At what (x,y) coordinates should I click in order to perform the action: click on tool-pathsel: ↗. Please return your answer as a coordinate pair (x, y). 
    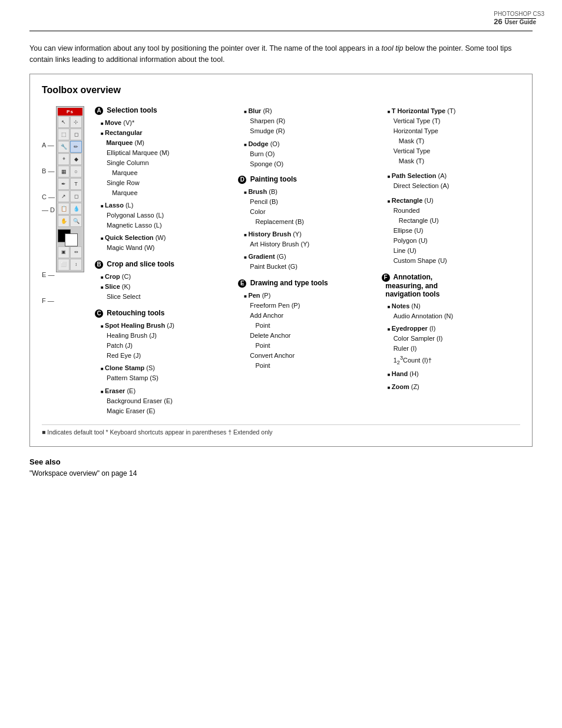
    Looking at the image, I should click on (64, 196).